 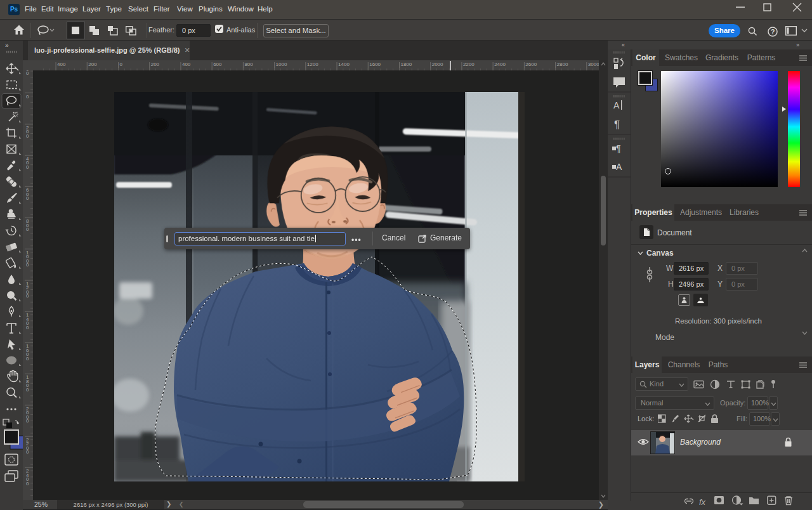 I want to click on svg-text: 800, so click(x=249, y=65).